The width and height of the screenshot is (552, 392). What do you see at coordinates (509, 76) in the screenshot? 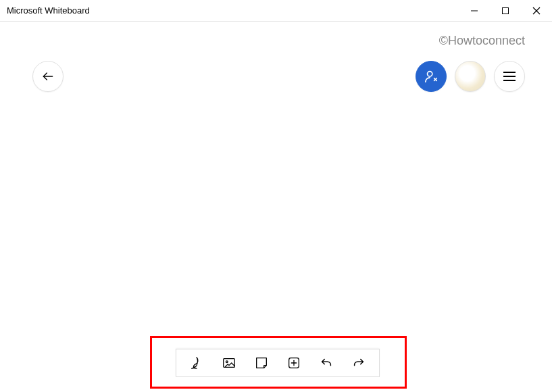
I see `hamburger-menu-icon` at bounding box center [509, 76].